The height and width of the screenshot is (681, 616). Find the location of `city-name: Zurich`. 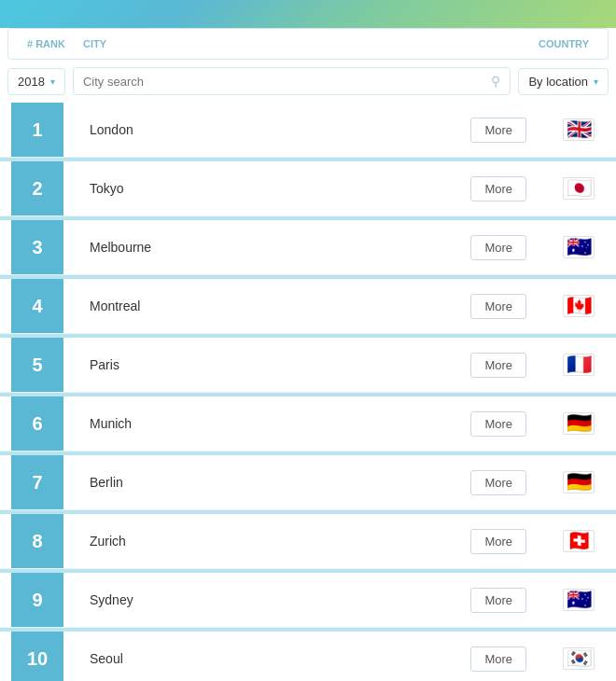

city-name: Zurich is located at coordinates (273, 541).